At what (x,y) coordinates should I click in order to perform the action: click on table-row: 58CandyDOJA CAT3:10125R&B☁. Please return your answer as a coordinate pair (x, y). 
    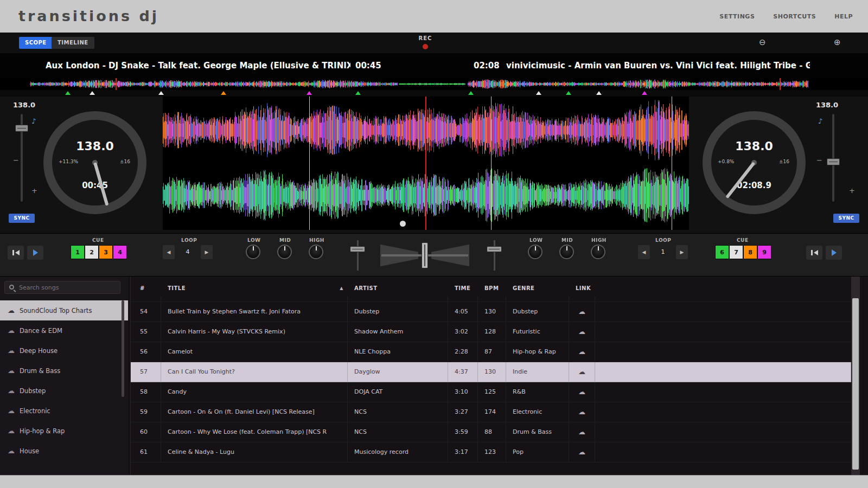
    Looking at the image, I should click on (491, 393).